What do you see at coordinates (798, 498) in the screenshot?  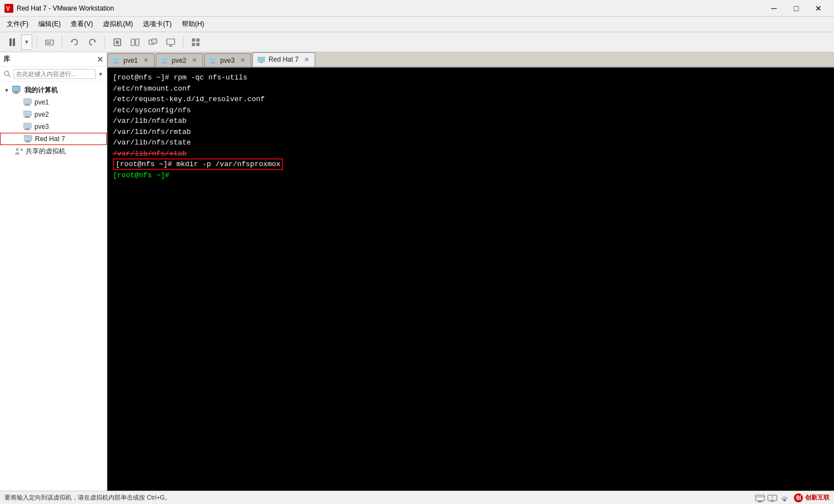 I see `brand-icon: 创` at bounding box center [798, 498].